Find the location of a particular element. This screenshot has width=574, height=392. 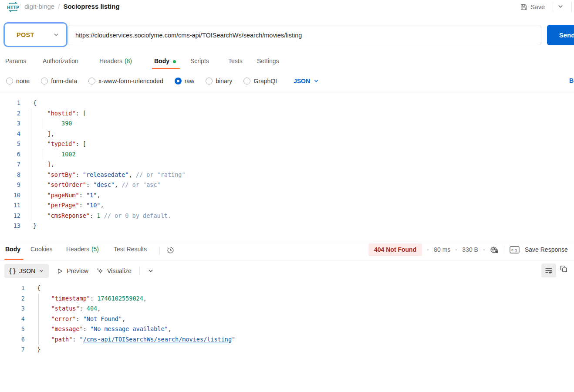

tab-authorization: Authorization is located at coordinates (61, 61).